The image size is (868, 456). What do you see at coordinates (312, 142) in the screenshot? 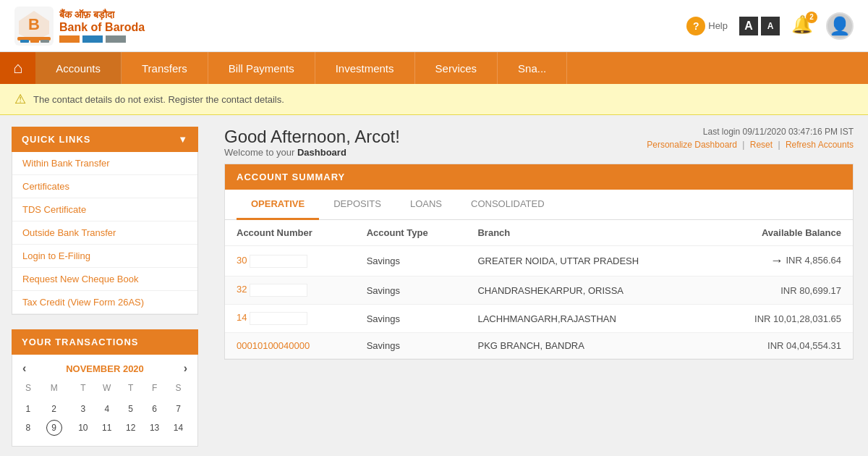
I see `greeting-text: Good Afternoon, Arcot! Welcome to your D…` at bounding box center [312, 142].